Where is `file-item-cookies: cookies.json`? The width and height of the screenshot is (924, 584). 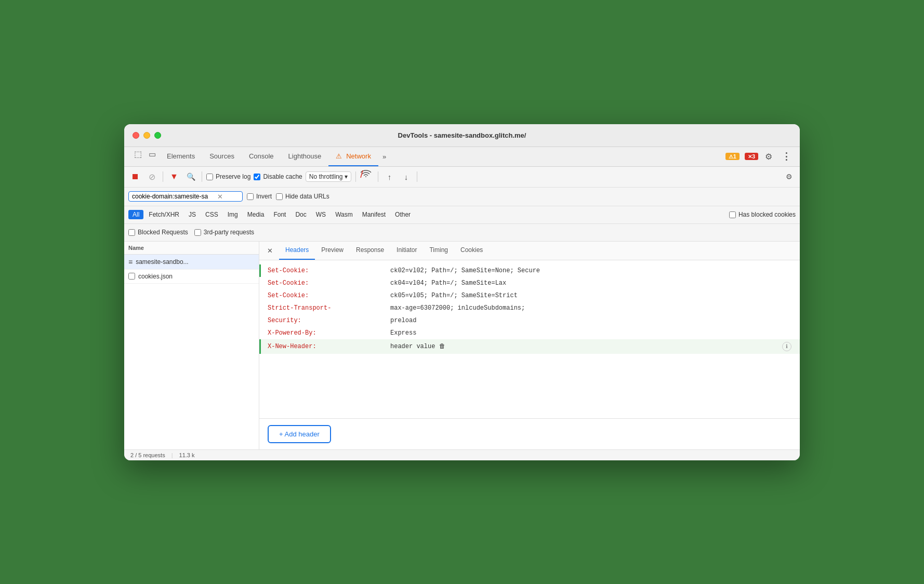
file-item-cookies: cookies.json is located at coordinates (191, 276).